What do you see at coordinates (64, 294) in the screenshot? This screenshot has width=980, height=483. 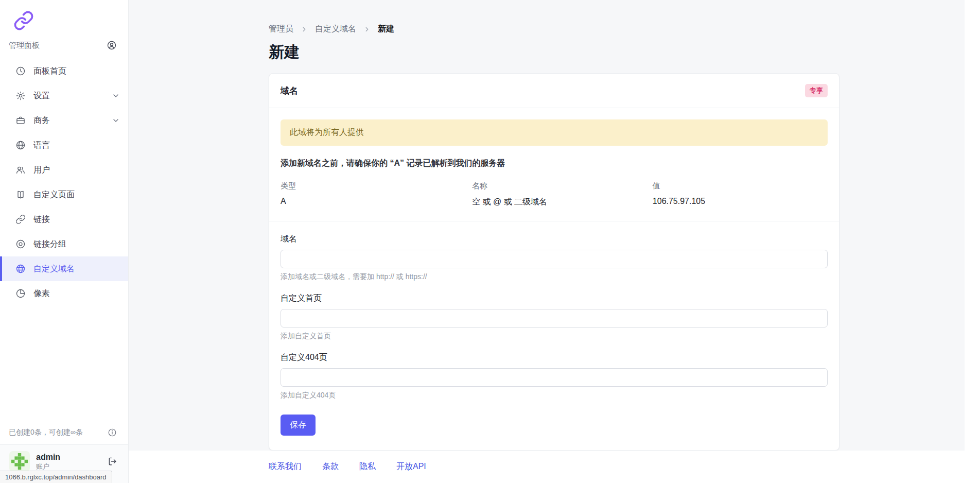 I see `sidebar-item-pixels: 像素` at bounding box center [64, 294].